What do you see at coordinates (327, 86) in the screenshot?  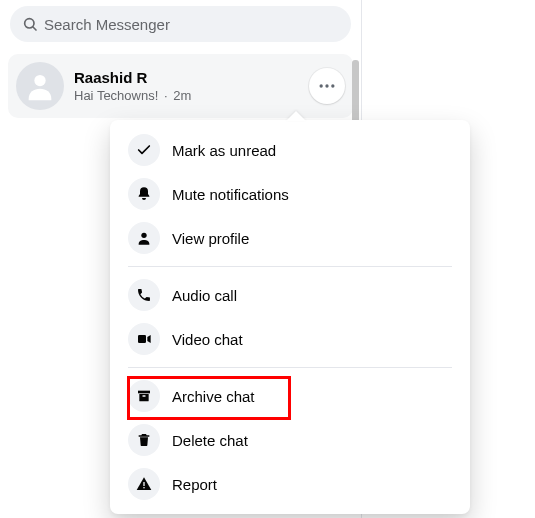 I see `conversation-more-button` at bounding box center [327, 86].